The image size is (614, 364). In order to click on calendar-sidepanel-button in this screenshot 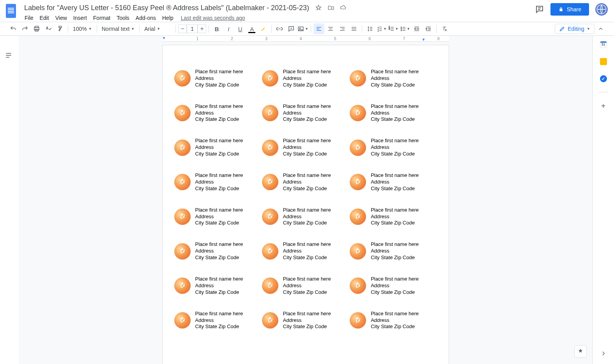, I will do `click(603, 44)`.